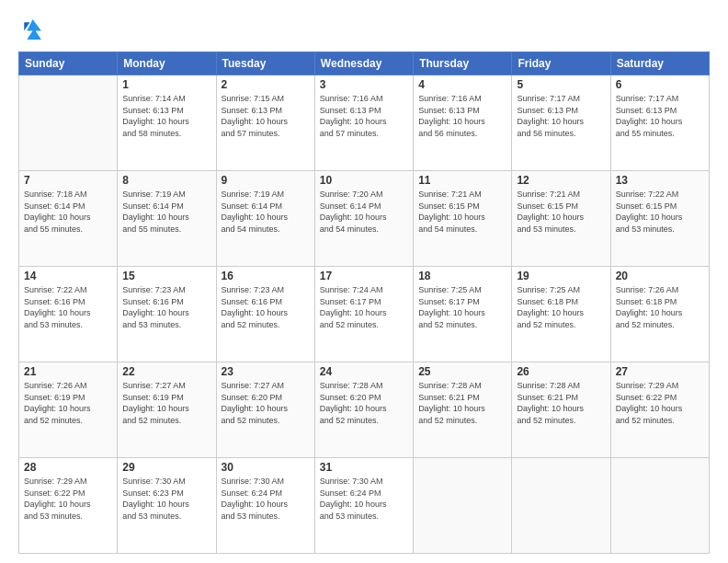 The height and width of the screenshot is (563, 728). What do you see at coordinates (68, 276) in the screenshot?
I see `day-number: 14` at bounding box center [68, 276].